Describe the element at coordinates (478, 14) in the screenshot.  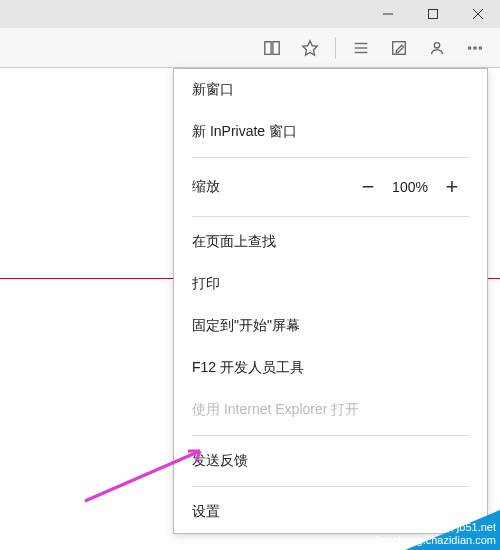
I see `close-button` at that location.